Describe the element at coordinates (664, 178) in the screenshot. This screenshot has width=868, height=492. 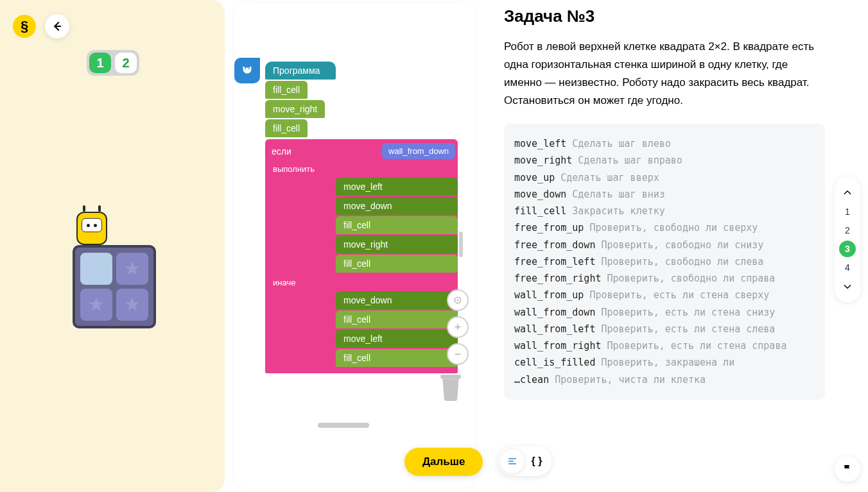
I see `reference-line: move_up Сделать шаг вверх` at that location.